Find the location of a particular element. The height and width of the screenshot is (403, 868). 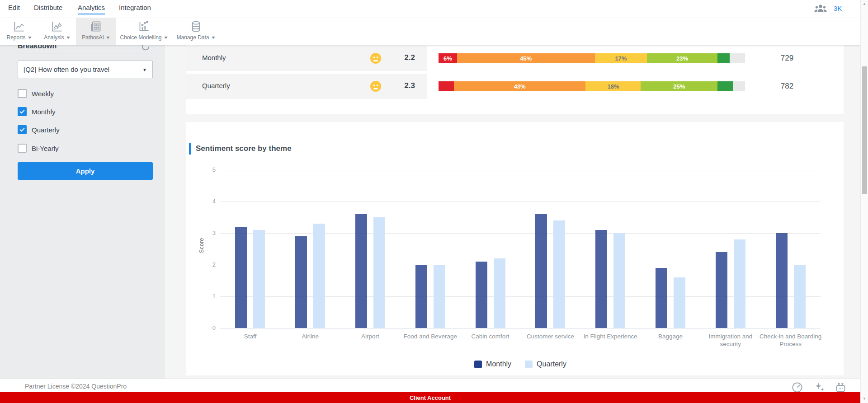

nav-tab-distribute: Distribute is located at coordinates (48, 9).